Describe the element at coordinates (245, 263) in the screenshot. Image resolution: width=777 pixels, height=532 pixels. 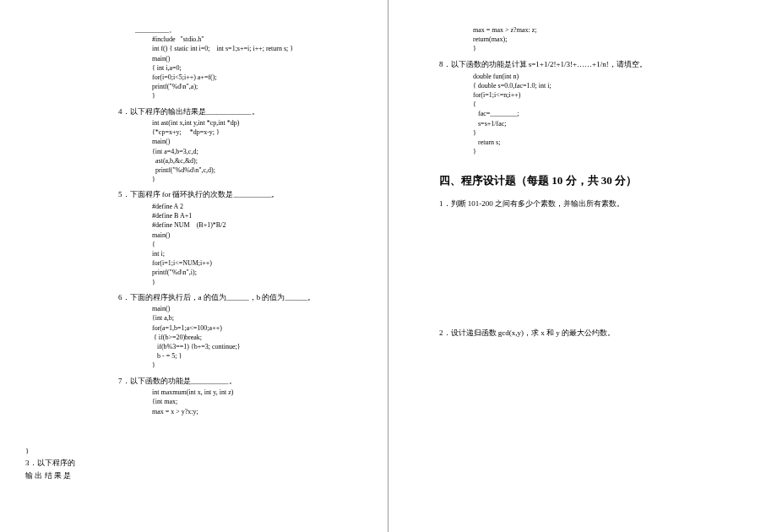
I see `code5-6: for(i=1;i<=NUM;i++)` at that location.